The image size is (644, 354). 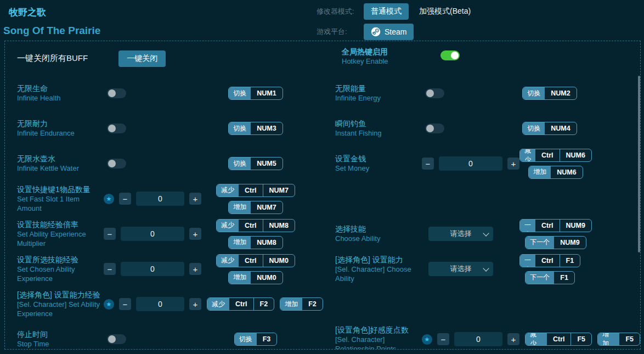 I want to click on hotkey-button: 上一个 Ctrl F1, so click(x=550, y=261).